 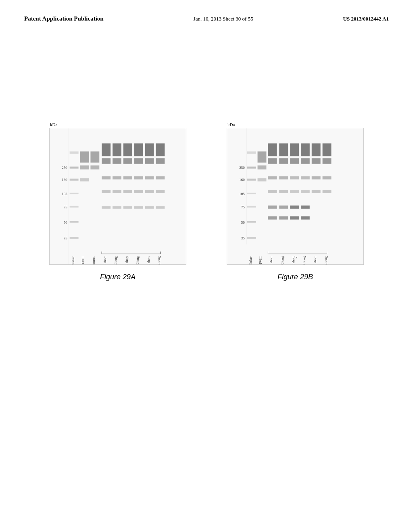 I want to click on figure-29a: kDa 250 160 105 75 50 35, so click(x=118, y=205).